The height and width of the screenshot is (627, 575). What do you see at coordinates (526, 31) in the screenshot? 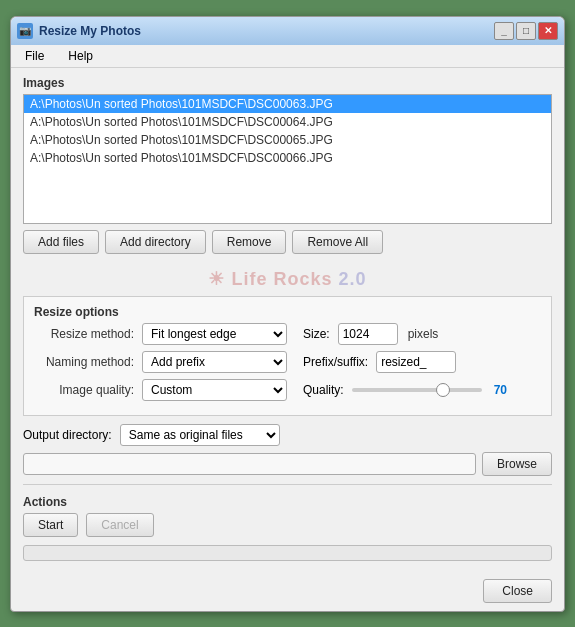
I see `window-controls: _ □ ✕` at bounding box center [526, 31].